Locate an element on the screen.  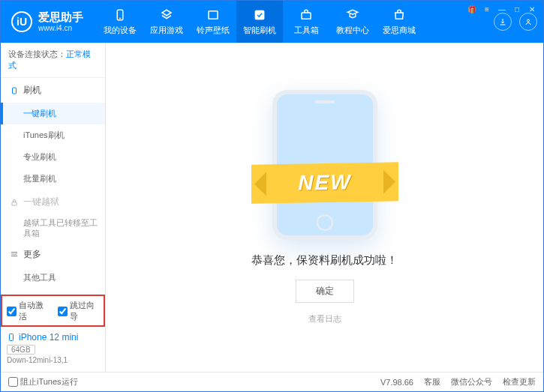
nav-ringtones: 铃声壁纸 is located at coordinates (213, 22).